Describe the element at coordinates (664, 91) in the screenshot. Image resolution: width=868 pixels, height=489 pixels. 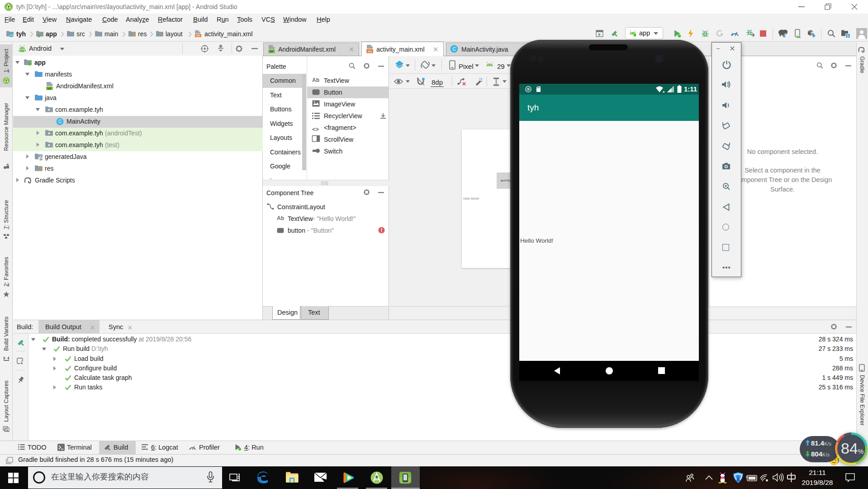
I see `svg-text: x` at that location.